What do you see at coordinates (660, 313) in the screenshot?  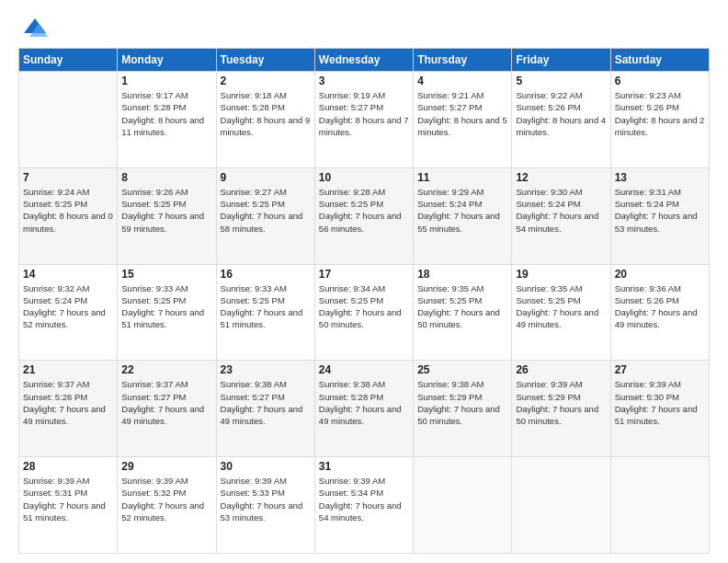 I see `calendar-cell: 20Sunrise: 9:36 AMSunset: 5:26 PMDayligh…` at bounding box center [660, 313].